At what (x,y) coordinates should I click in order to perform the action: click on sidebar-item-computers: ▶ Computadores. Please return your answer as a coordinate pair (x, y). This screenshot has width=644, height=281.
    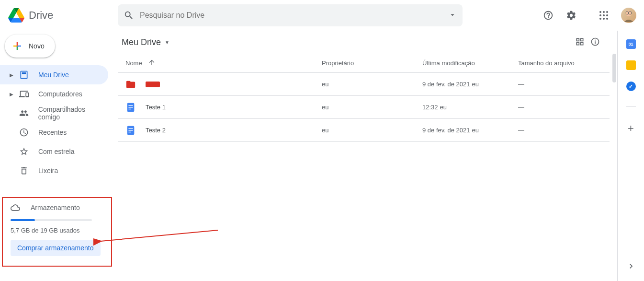
    Looking at the image, I should click on (54, 94).